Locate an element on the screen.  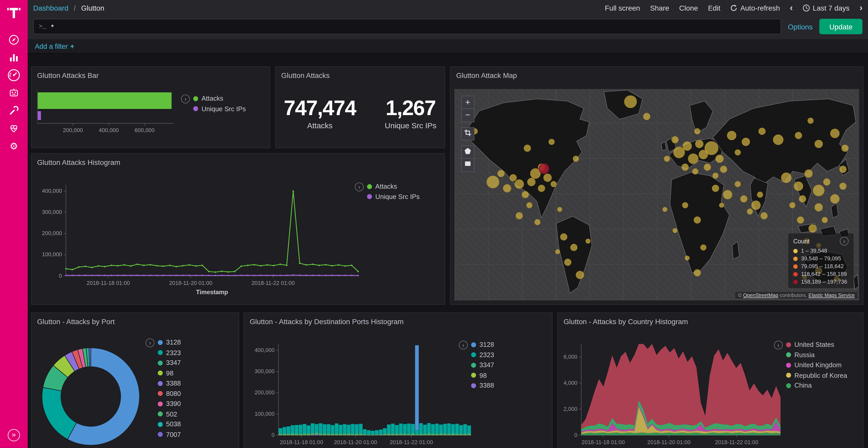
legend-item: 7007 is located at coordinates (169, 434).